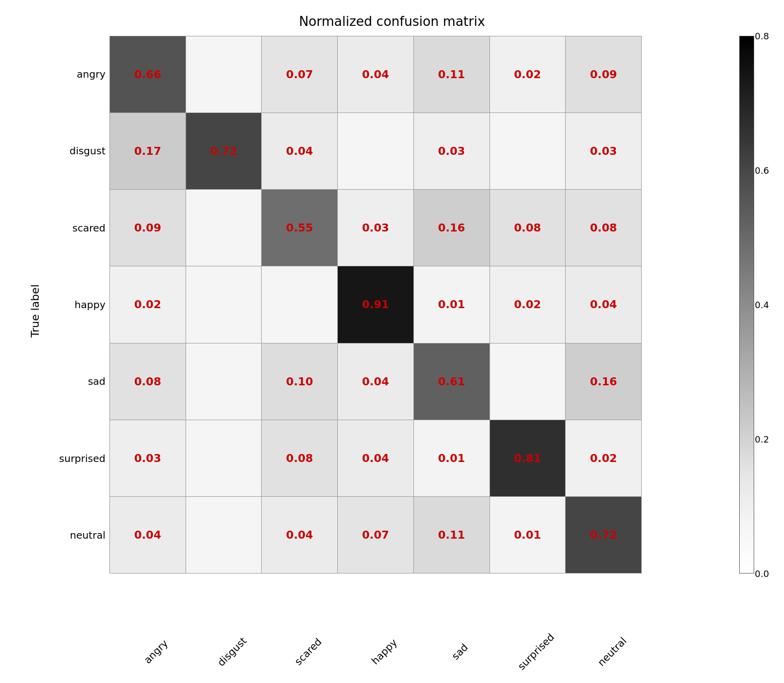 This screenshot has height=683, width=784. Describe the element at coordinates (390, 650) in the screenshot. I see `x-tick-label: happy` at that location.